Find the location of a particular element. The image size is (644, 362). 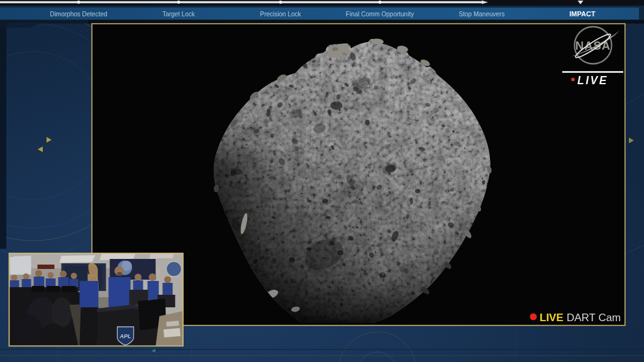

svg-text: IMPACT is located at coordinates (582, 14).